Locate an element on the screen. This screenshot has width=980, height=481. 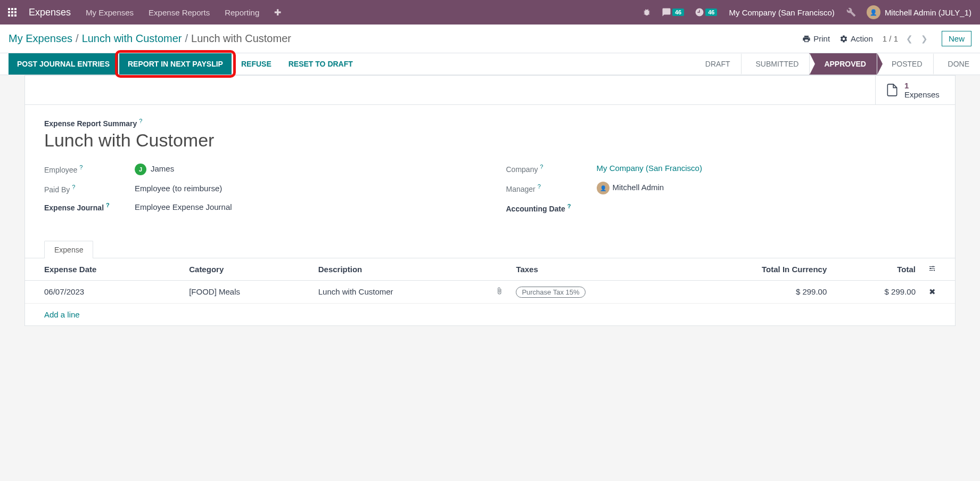
pager-prev-icon: ❮ is located at coordinates (910, 39).